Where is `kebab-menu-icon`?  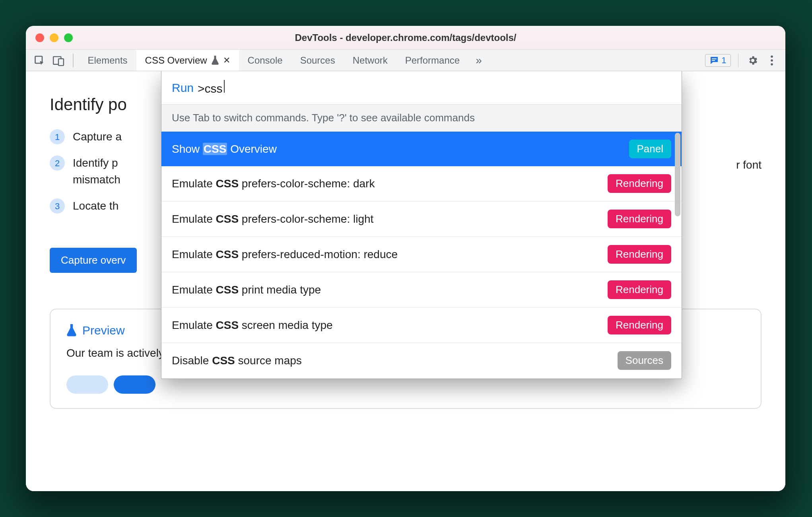
kebab-menu-icon is located at coordinates (772, 60).